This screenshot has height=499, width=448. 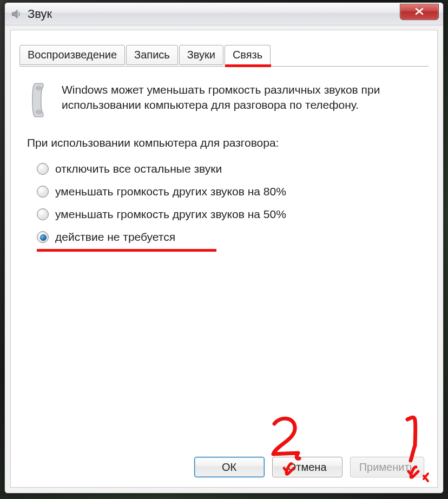 What do you see at coordinates (201, 55) in the screenshot?
I see `tab-label: Звуки` at bounding box center [201, 55].